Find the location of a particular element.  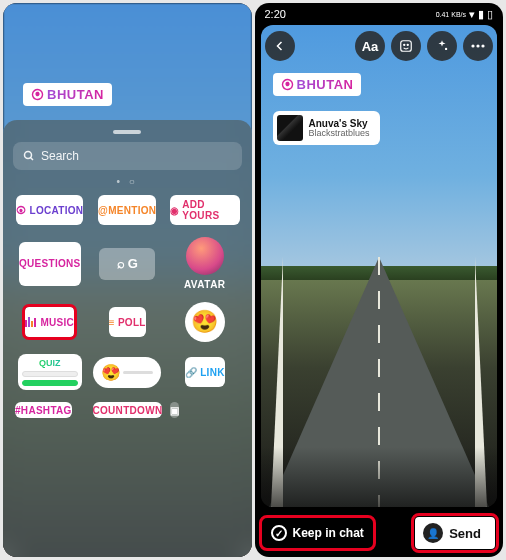

more-icon is located at coordinates (478, 46).